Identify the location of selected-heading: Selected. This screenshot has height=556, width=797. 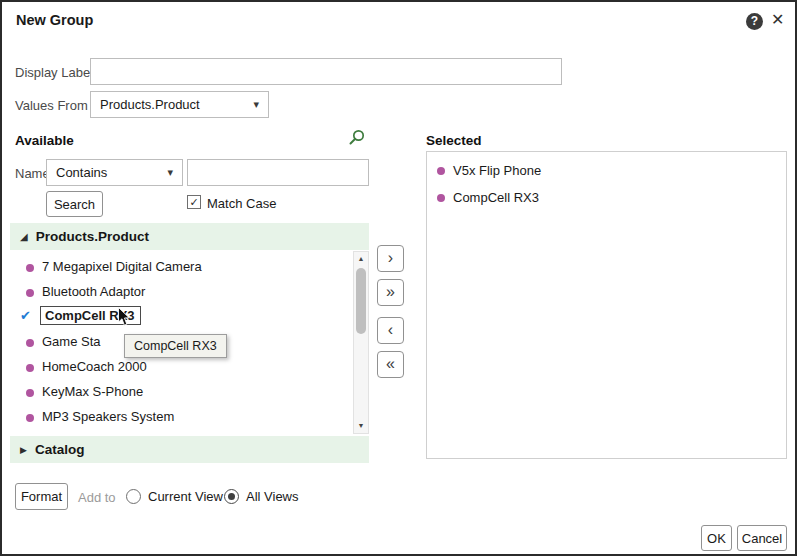
(454, 140).